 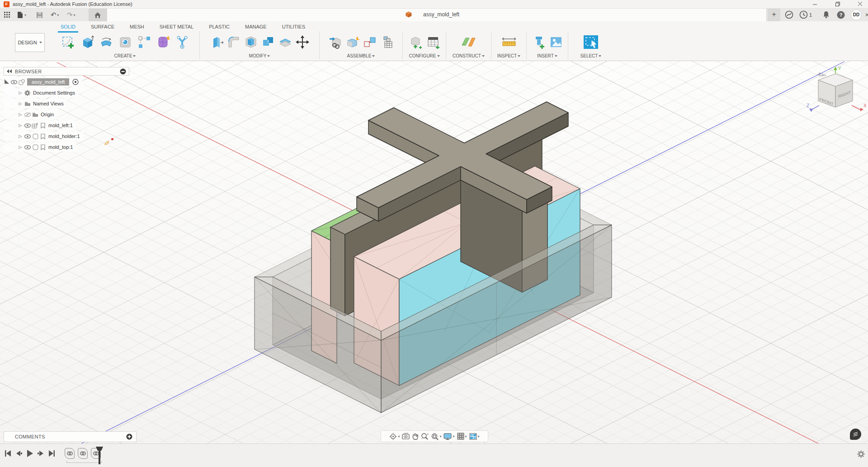 I want to click on expander-icon, so click(x=7, y=82).